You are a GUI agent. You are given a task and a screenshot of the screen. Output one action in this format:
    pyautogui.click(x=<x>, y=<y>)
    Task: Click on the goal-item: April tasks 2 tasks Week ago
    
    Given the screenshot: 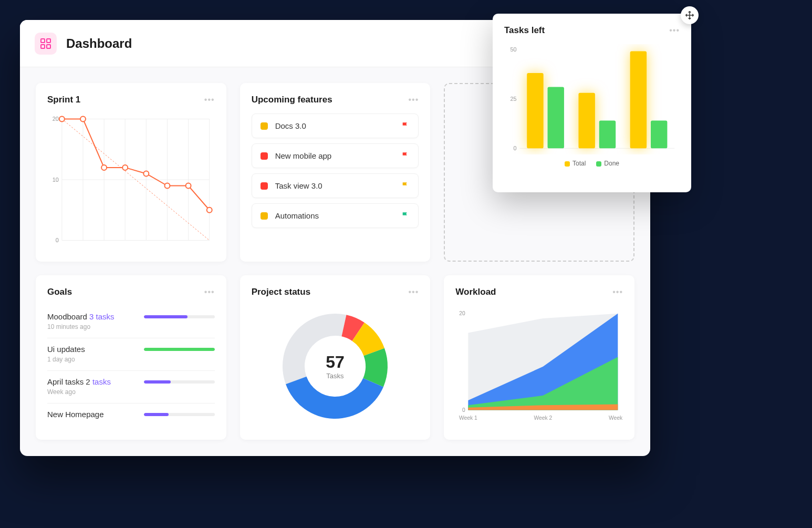 What is the action you would take?
    pyautogui.click(x=131, y=387)
    